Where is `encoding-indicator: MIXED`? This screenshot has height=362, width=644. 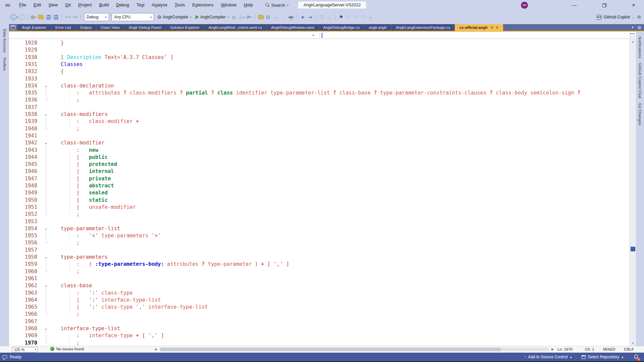 encoding-indicator: MIXED is located at coordinates (609, 349).